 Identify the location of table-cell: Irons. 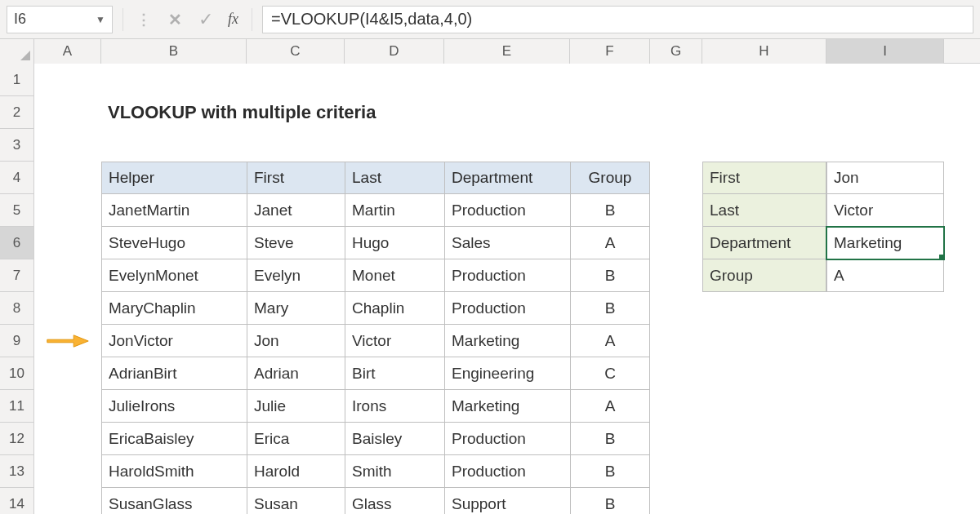
(394, 406).